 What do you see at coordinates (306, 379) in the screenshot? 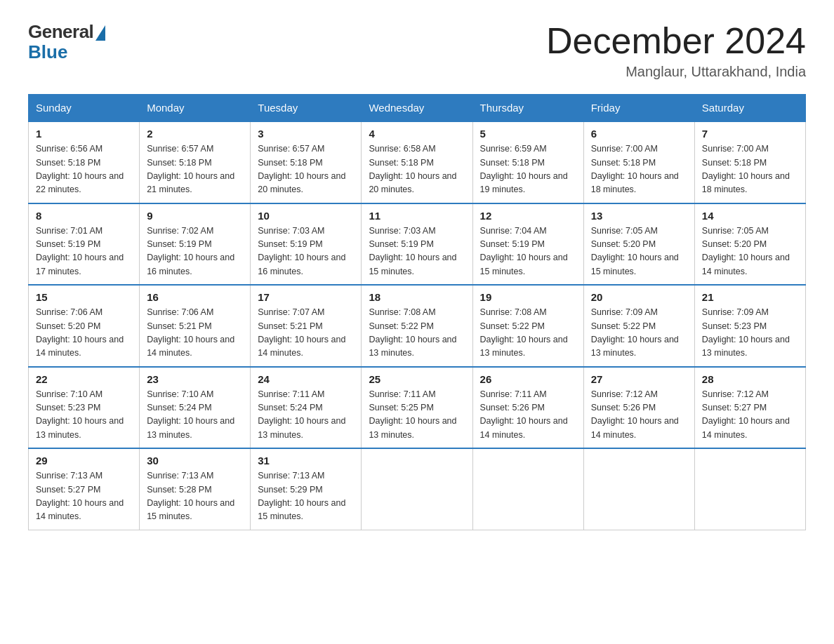
I see `day-number: 24` at bounding box center [306, 379].